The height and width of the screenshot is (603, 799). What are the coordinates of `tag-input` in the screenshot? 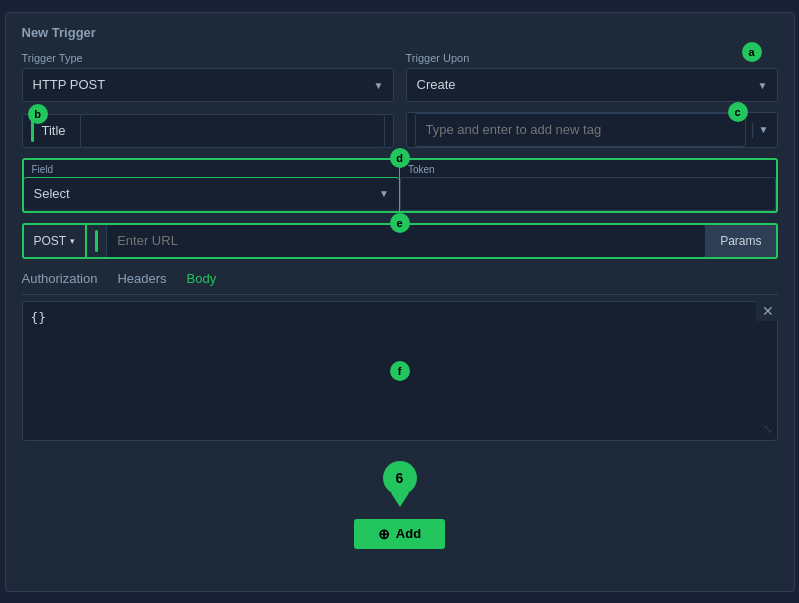 It's located at (581, 130).